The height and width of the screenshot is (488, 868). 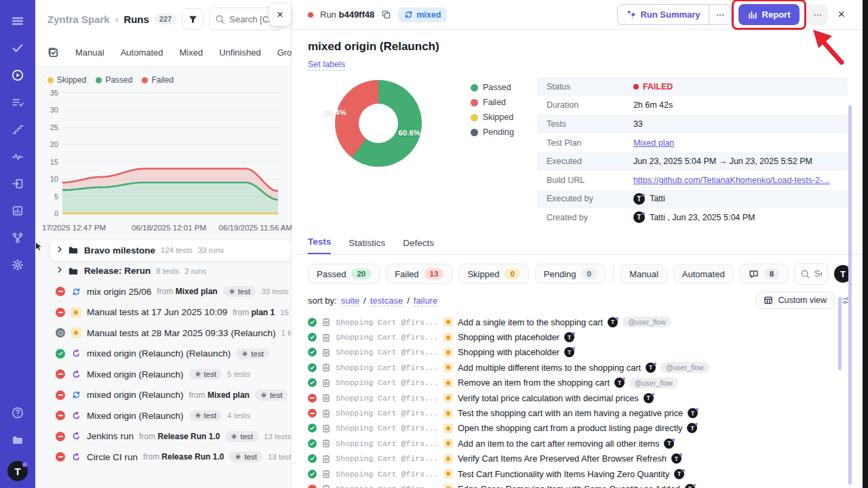 What do you see at coordinates (18, 102) in the screenshot?
I see `sidebar-item-list-check` at bounding box center [18, 102].